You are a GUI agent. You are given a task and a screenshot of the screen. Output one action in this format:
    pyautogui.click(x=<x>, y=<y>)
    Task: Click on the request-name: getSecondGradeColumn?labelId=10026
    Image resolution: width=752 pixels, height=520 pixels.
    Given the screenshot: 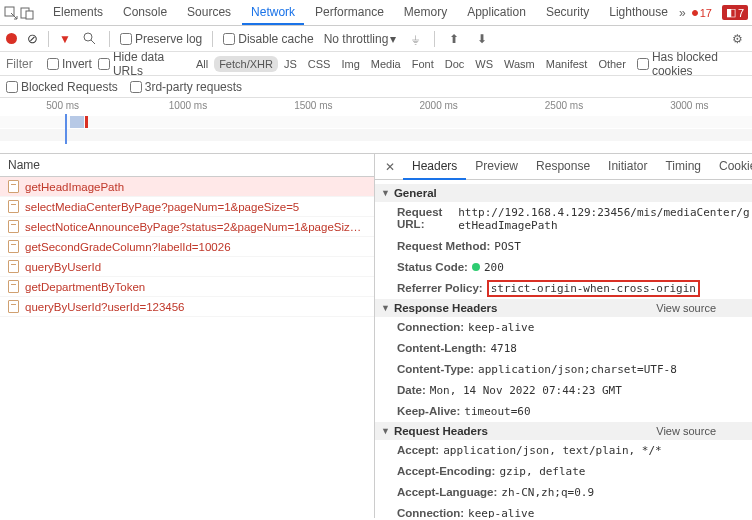 What is the action you would take?
    pyautogui.click(x=128, y=247)
    